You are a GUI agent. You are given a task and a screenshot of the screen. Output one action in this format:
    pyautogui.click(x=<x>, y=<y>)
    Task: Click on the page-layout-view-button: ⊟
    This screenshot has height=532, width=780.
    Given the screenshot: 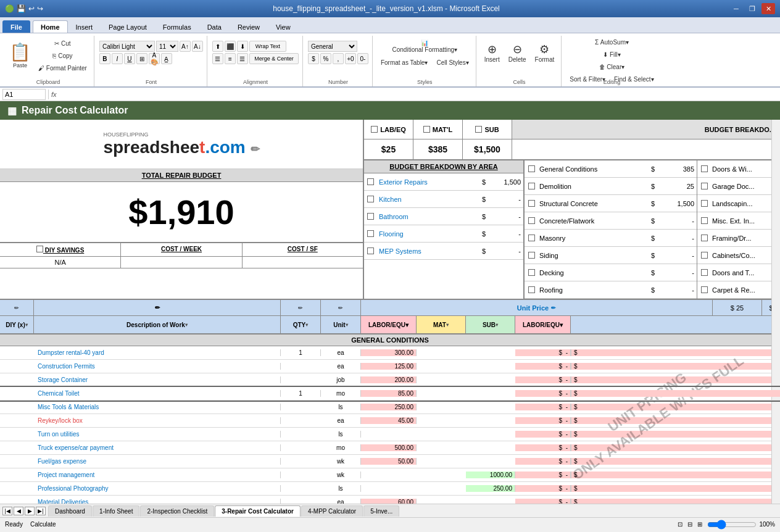 What is the action you would take?
    pyautogui.click(x=690, y=525)
    